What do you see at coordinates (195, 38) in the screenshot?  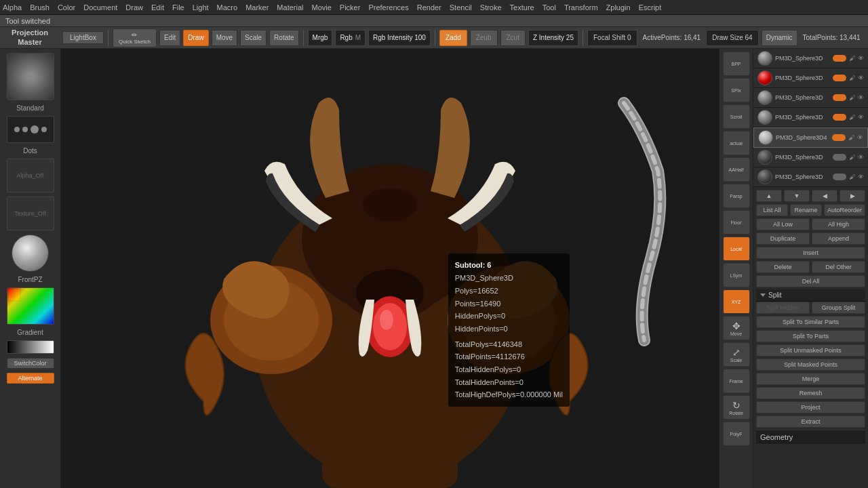 I see `draw-button: Draw` at bounding box center [195, 38].